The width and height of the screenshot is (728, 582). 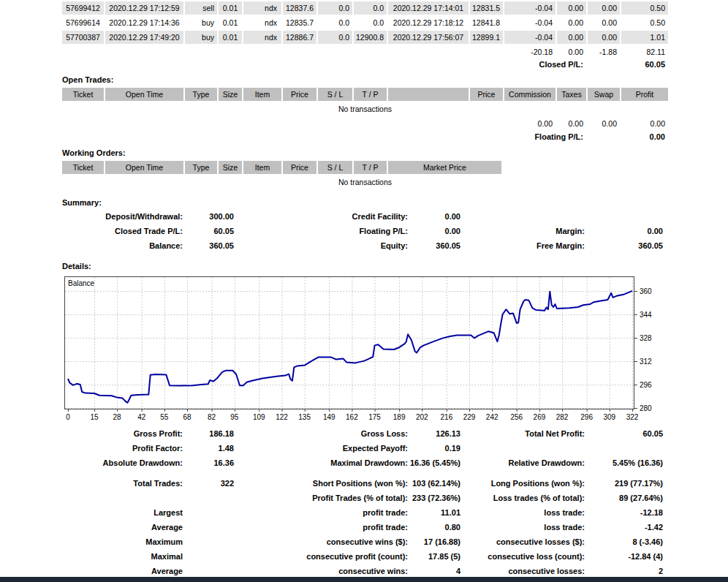 What do you see at coordinates (83, 37) in the screenshot?
I see `closed-trade-cell: 57700387` at bounding box center [83, 37].